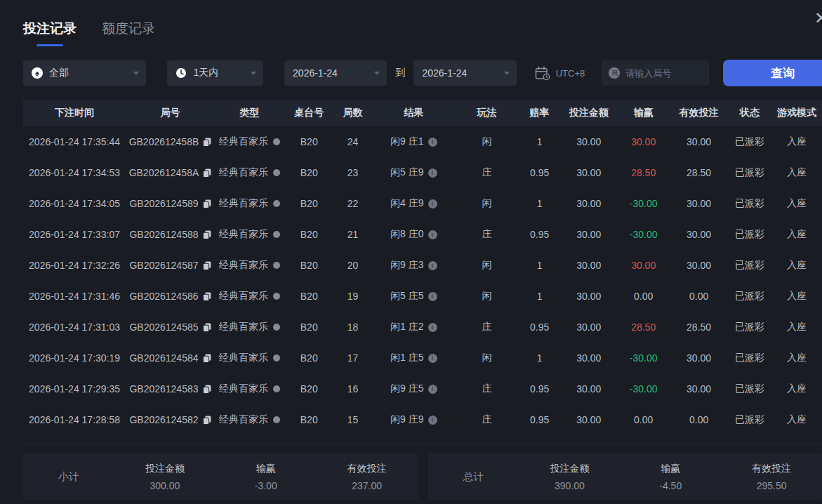  Describe the element at coordinates (353, 327) in the screenshot. I see `round-count-value: 18` at that location.